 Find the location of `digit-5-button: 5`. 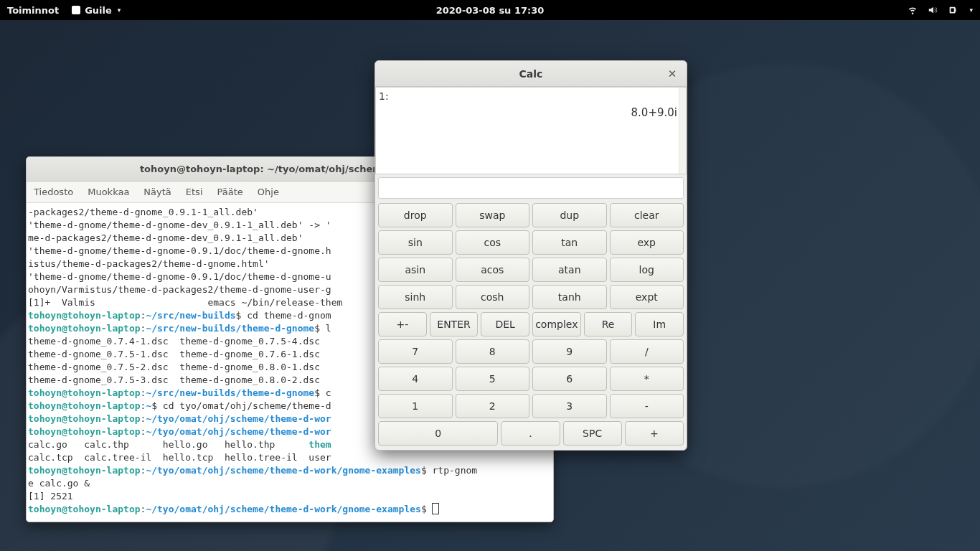

digit-5-button: 5 is located at coordinates (493, 379).